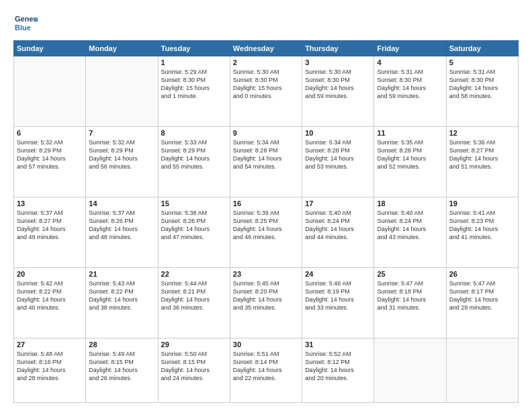 This screenshot has height=411, width=532. What do you see at coordinates (50, 203) in the screenshot?
I see `day-number: 13` at bounding box center [50, 203].